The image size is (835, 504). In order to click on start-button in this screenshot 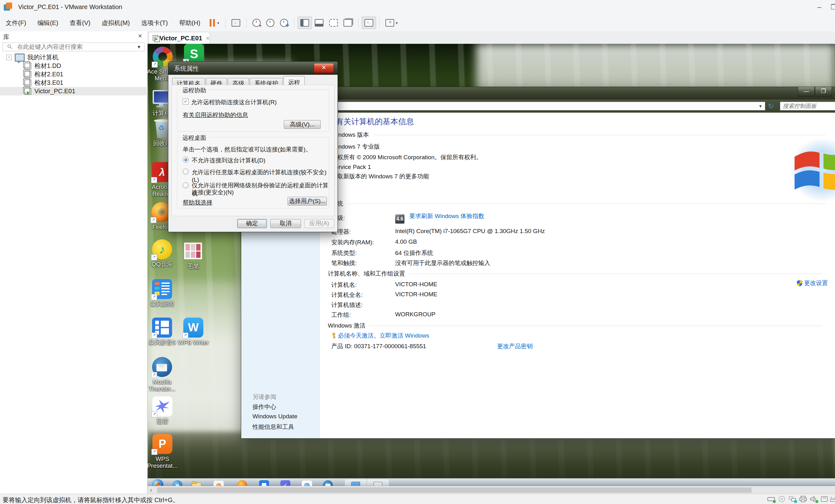, I will do `click(158, 483)`.